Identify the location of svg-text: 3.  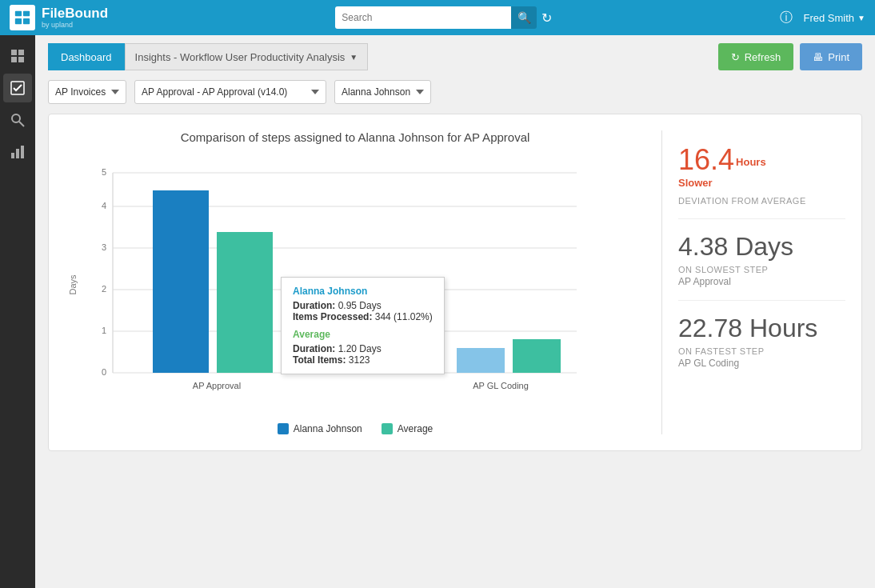
(104, 247).